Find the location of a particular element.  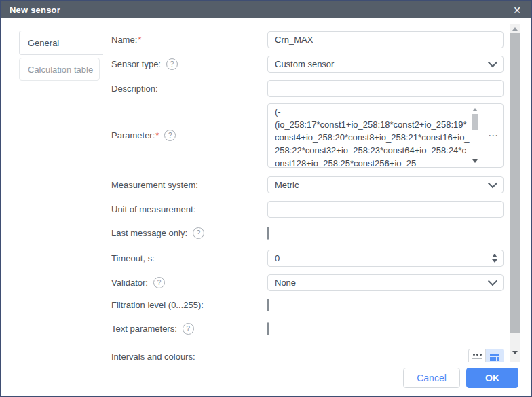

close-icon: ✕ is located at coordinates (517, 10).